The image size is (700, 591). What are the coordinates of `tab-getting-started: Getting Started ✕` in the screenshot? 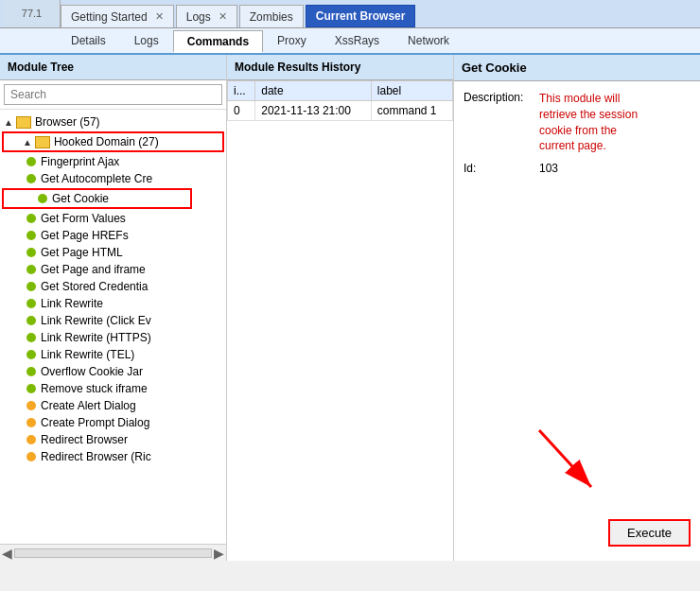 It's located at (117, 16).